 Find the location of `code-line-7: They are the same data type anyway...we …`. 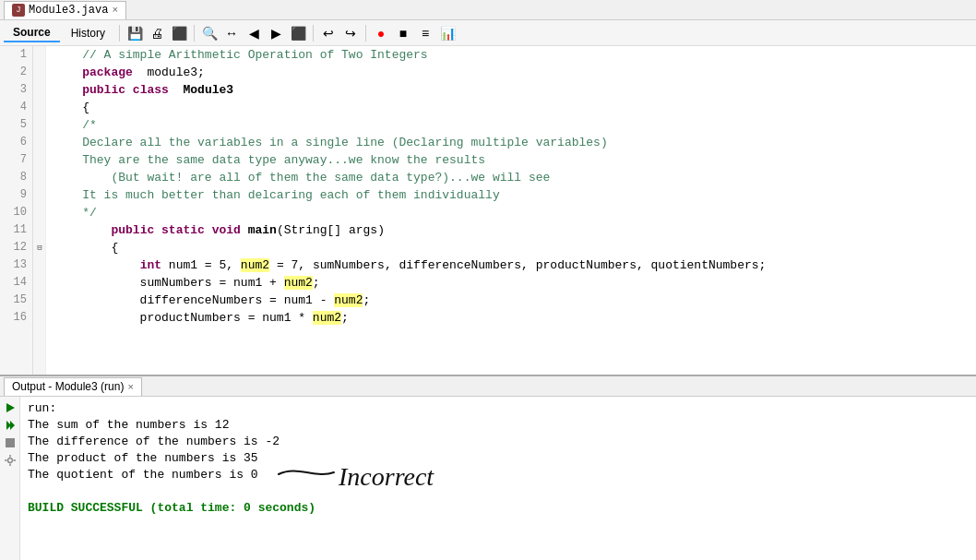

code-line-7: They are the same data type anyway...we … is located at coordinates (515, 161).